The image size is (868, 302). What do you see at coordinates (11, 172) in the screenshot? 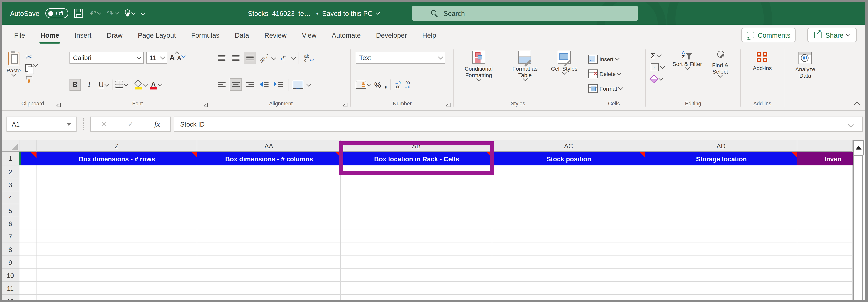
I see `row-header-2: 2` at bounding box center [11, 172].